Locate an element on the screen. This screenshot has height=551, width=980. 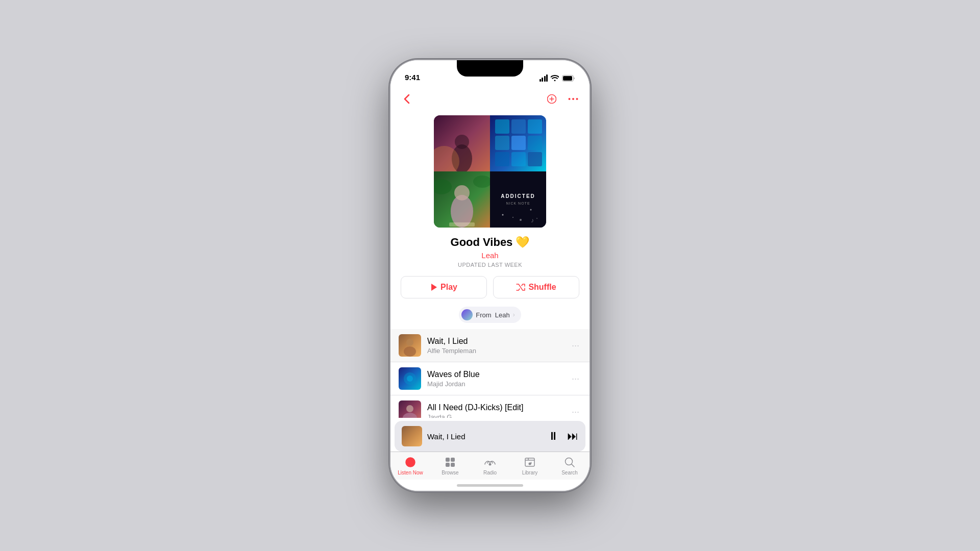
tab-listen-now-label: Listen Now is located at coordinates (410, 472).